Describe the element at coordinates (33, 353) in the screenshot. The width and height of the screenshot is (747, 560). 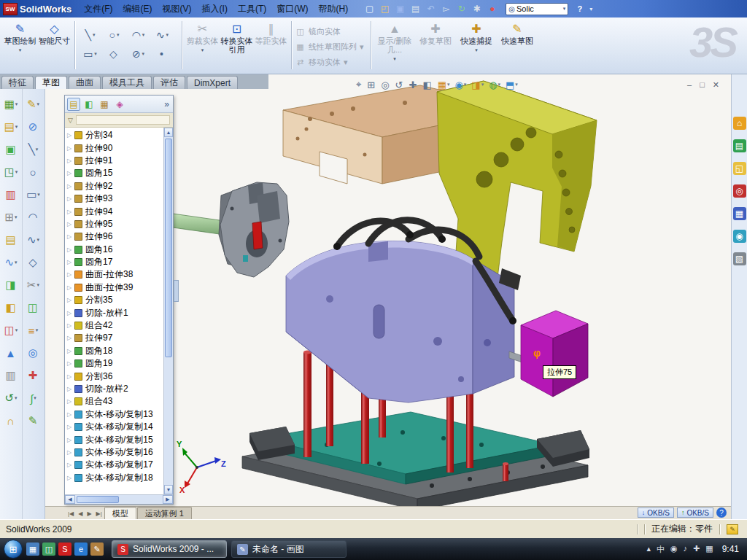
I see `mirror-sketch-icon: ◎` at that location.